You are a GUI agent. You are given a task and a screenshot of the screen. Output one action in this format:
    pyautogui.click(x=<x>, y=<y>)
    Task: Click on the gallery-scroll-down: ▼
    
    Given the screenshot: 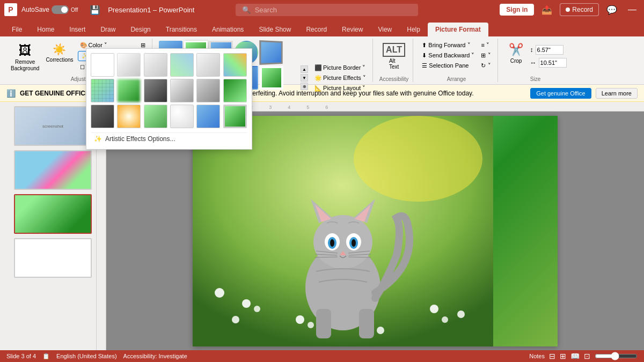 What is the action you would take?
    pyautogui.click(x=304, y=78)
    